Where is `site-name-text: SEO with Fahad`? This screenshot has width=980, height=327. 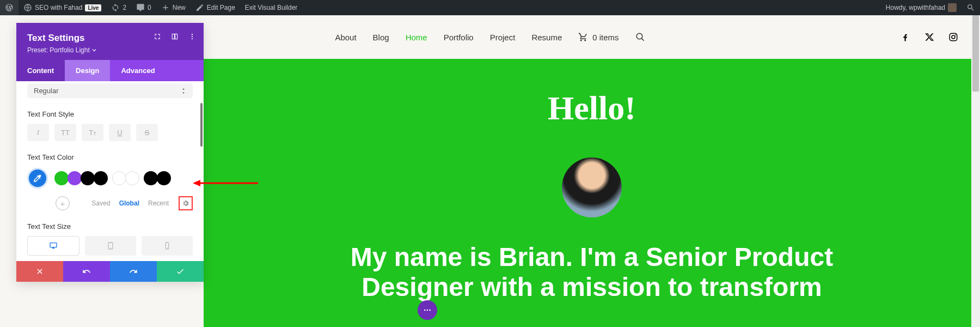 site-name-text: SEO with Fahad is located at coordinates (59, 8).